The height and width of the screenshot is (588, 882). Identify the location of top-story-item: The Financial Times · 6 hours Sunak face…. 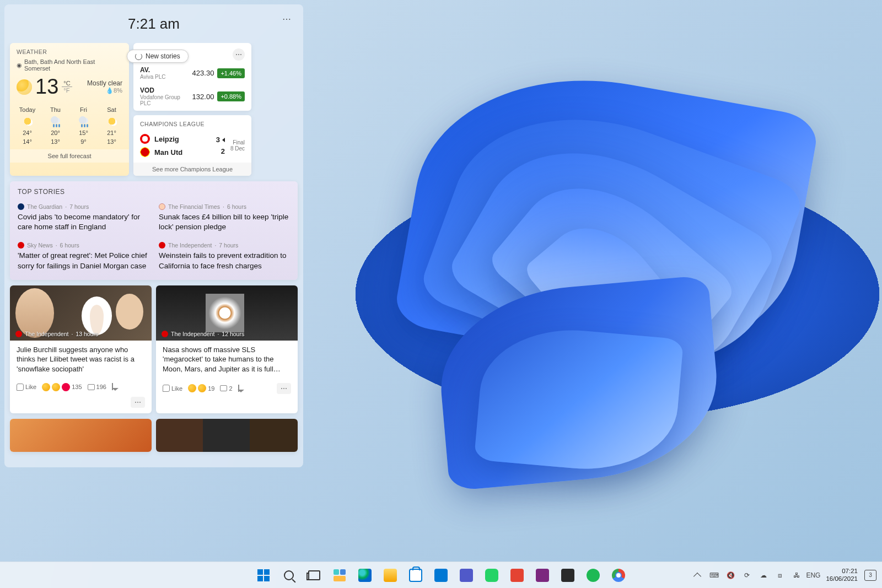
(224, 218).